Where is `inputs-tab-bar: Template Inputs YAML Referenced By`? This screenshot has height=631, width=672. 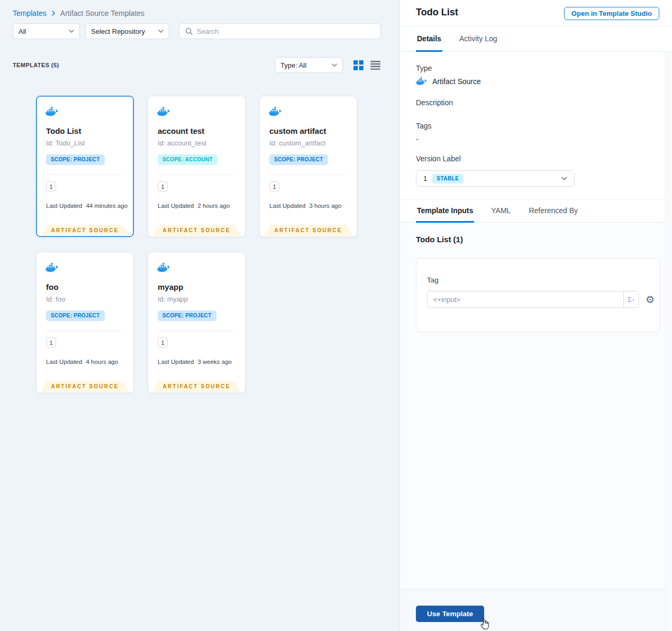 inputs-tab-bar: Template Inputs YAML Referenced By is located at coordinates (536, 211).